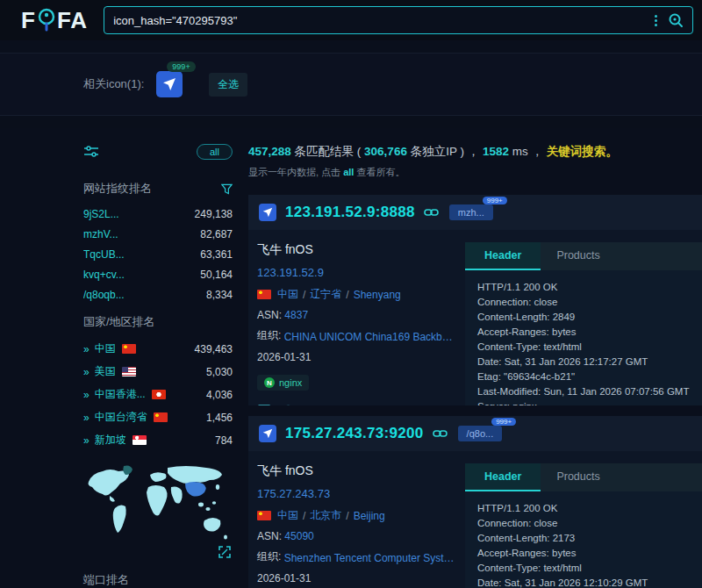  I want to click on funnel-filter-icon, so click(226, 190).